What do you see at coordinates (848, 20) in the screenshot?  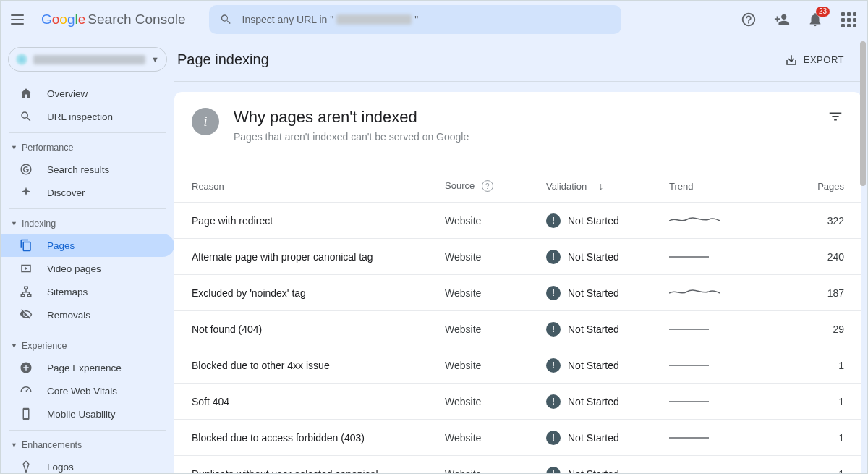 I see `apps-icon` at bounding box center [848, 20].